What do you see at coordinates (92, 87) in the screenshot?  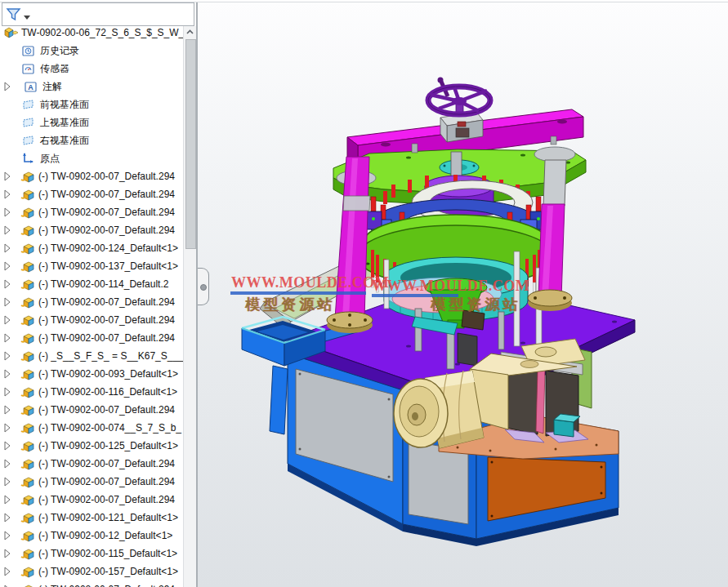 I see `tree-item-annotations: 注解` at bounding box center [92, 87].